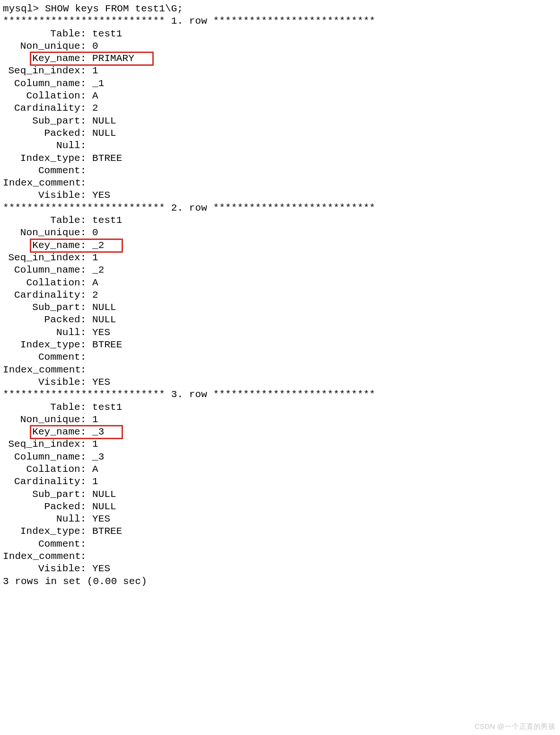 This screenshot has height=735, width=560. What do you see at coordinates (42, 531) in the screenshot?
I see `field-label: Index_type` at bounding box center [42, 531].